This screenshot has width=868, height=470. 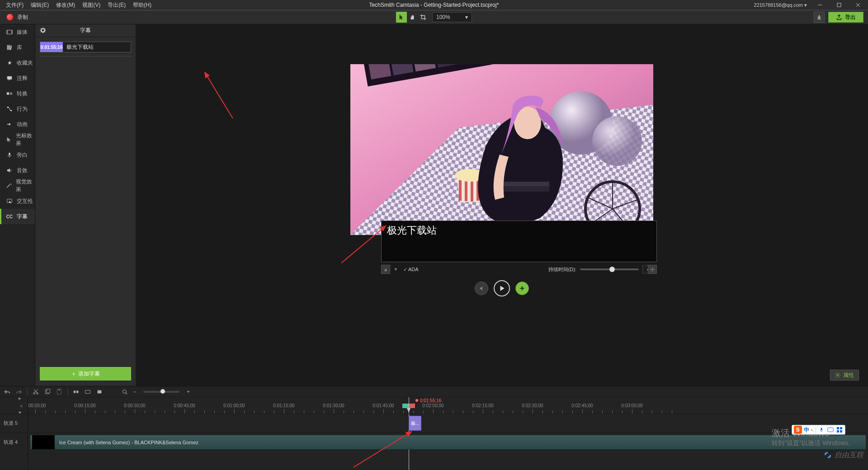 I want to click on ime-grid-icon, so click(x=840, y=430).